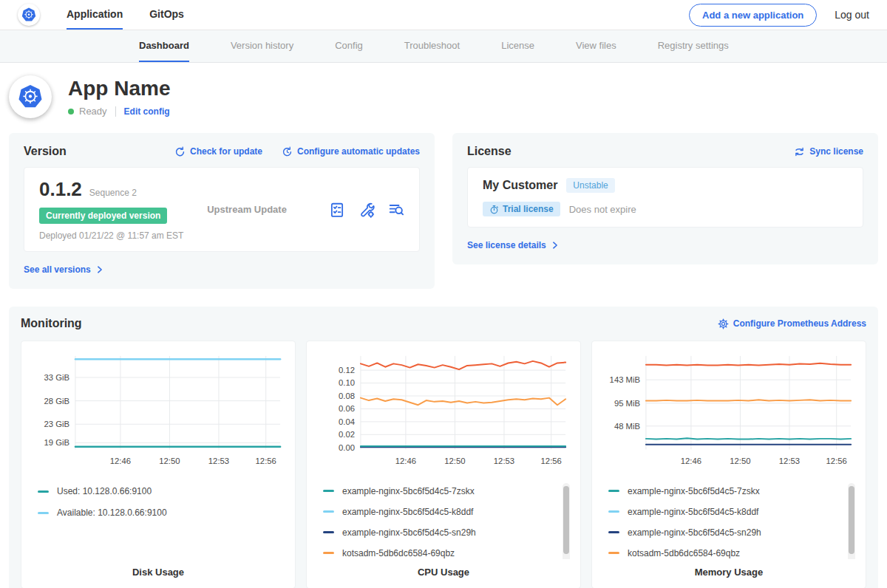  Describe the element at coordinates (164, 46) in the screenshot. I see `tab-dashboard: Dashboard` at that location.